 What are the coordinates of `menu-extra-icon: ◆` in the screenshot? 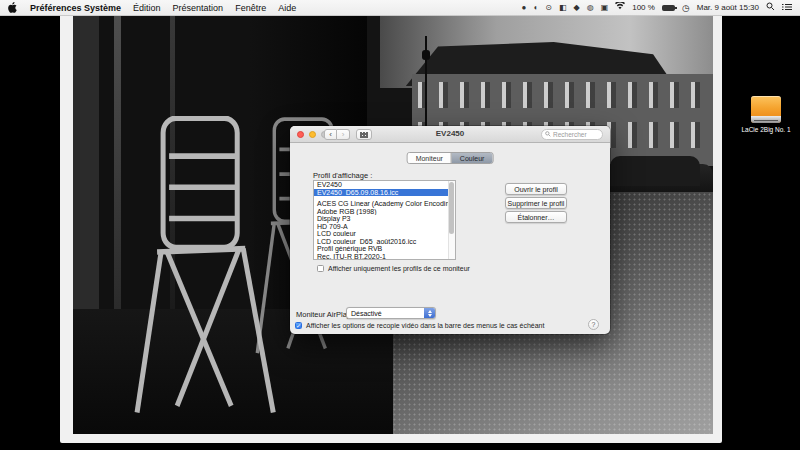 It's located at (576, 8).